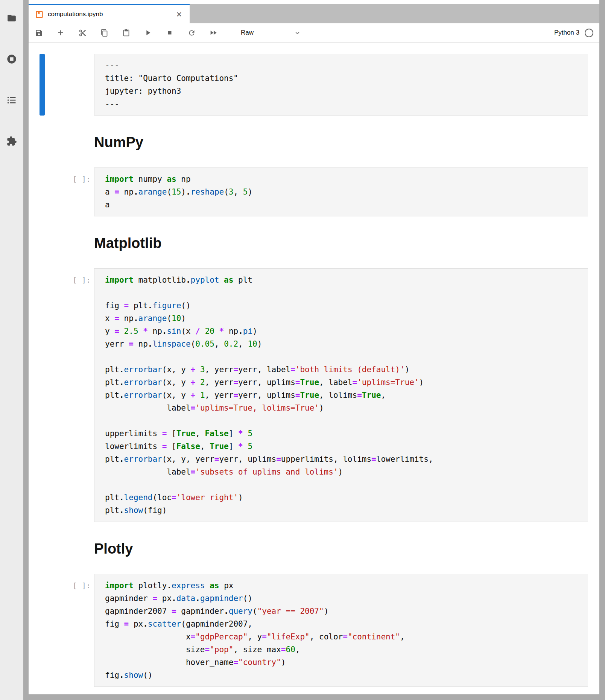  Describe the element at coordinates (345, 586) in the screenshot. I see `code-line: import plotly.express as px` at that location.